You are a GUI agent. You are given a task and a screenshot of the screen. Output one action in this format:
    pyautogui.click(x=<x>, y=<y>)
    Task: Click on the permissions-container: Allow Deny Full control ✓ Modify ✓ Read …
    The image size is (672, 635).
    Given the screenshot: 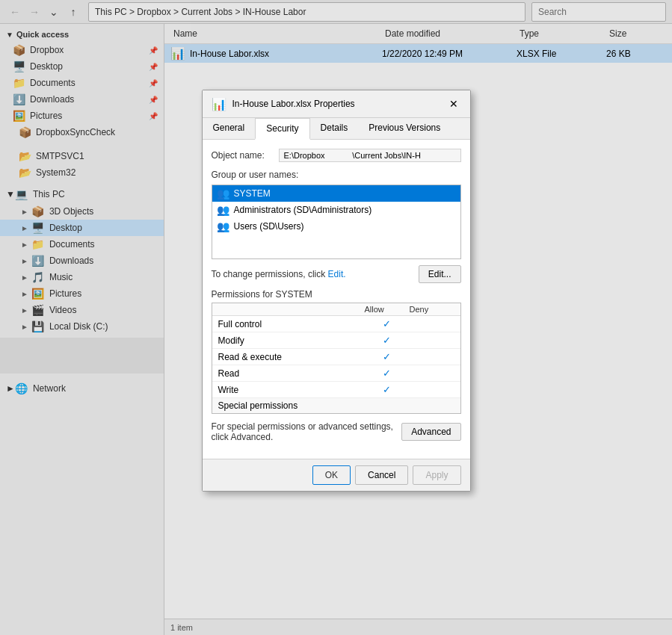 What is the action you would take?
    pyautogui.click(x=336, y=359)
    